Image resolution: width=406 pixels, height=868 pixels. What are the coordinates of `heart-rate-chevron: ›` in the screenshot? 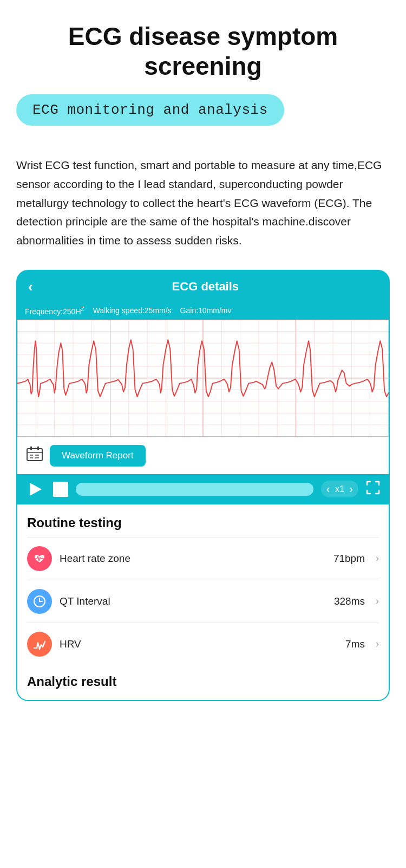 It's located at (377, 558).